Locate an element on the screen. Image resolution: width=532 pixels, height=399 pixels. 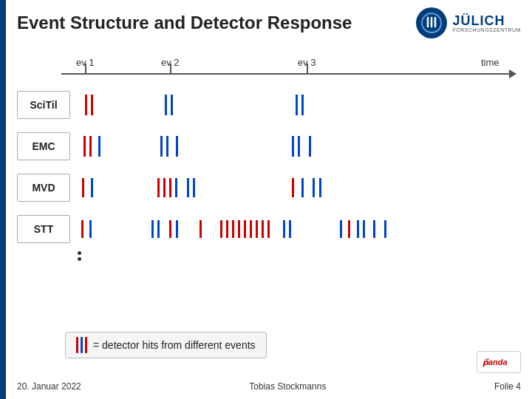
mvd-hits is located at coordinates (299, 188).